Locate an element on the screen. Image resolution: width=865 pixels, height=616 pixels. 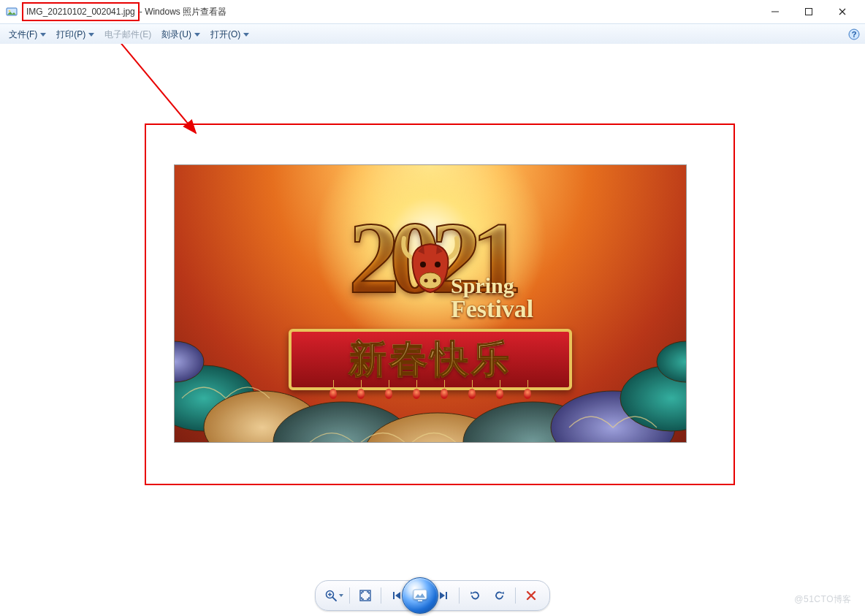
menu-file-label: 文件(F) is located at coordinates (23, 35).